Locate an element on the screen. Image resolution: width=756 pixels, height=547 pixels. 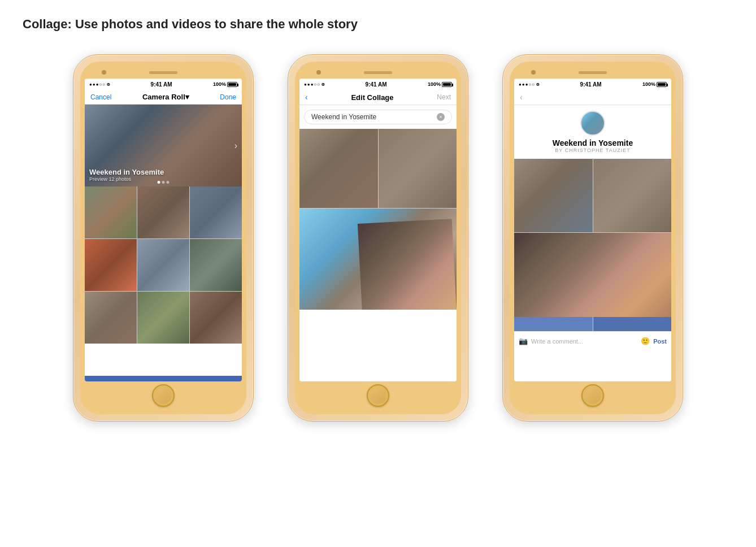
battery-fill is located at coordinates (232, 85).